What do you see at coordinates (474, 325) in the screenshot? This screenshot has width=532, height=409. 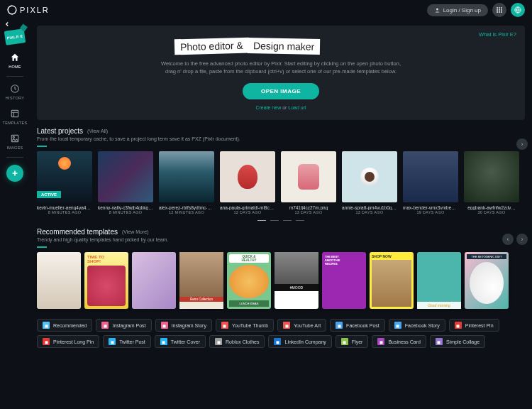 I see `tag-pinterest-pin: ◼Pinterest Pin` at bounding box center [474, 325].